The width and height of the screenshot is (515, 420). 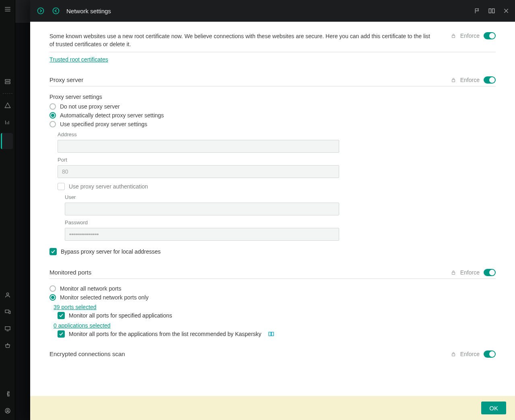 What do you see at coordinates (7, 141) in the screenshot?
I see `active-nav-item` at bounding box center [7, 141].